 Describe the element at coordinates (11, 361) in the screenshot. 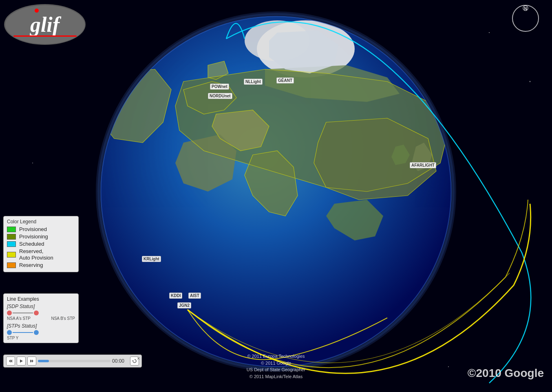

I see `media-rewind-button` at that location.